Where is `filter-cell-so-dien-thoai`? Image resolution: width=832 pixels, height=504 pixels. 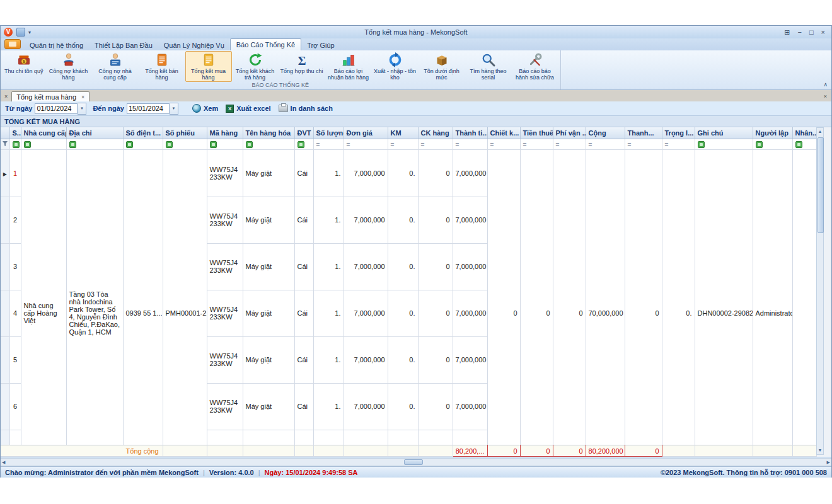 filter-cell-so-dien-thoai is located at coordinates (142, 145).